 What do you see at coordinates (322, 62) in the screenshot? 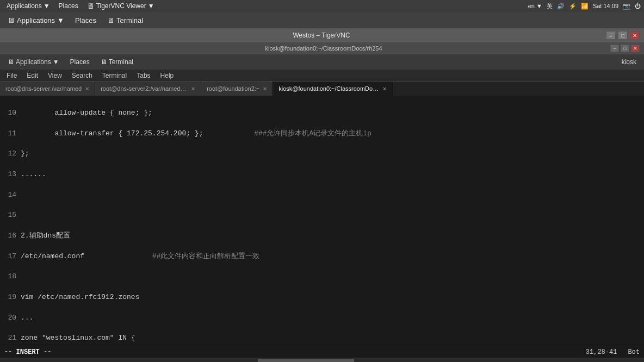
I see `inner-app-bar: 🖥 Applications ▼ Places 🖥 Terminal kiosk` at bounding box center [322, 62].